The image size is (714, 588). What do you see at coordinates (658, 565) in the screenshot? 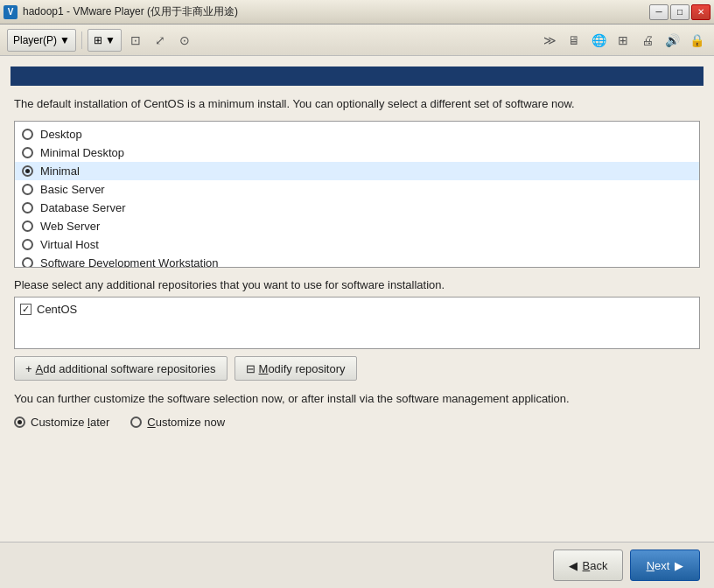
I see `next-label: Next` at bounding box center [658, 565].